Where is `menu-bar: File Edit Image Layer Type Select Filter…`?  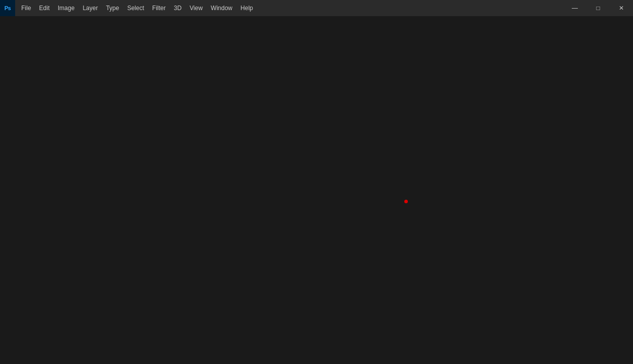
menu-bar: File Edit Image Layer Type Select Filter… is located at coordinates (137, 8).